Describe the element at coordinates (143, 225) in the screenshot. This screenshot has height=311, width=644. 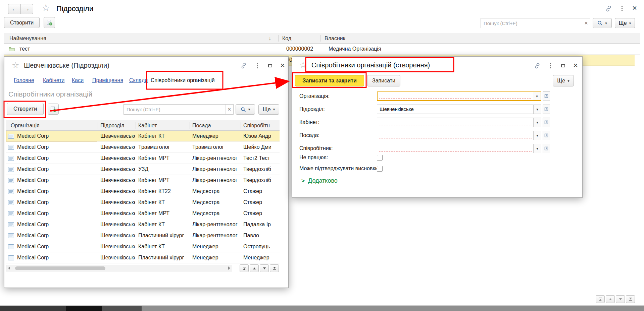
I see `employee-row: Medical CorpШевченківськеКабінет КТЛікар…` at that location.